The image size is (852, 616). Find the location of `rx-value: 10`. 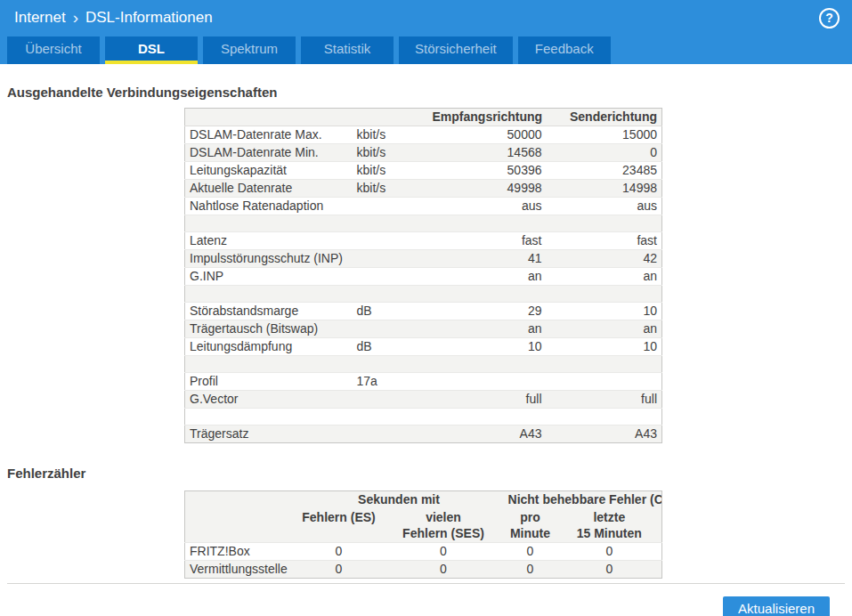

rx-value: 10 is located at coordinates (488, 347).